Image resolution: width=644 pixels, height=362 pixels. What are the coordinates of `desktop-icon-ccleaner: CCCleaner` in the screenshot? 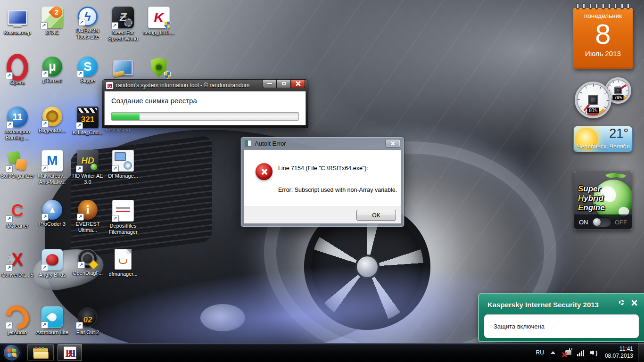 It's located at (17, 214).